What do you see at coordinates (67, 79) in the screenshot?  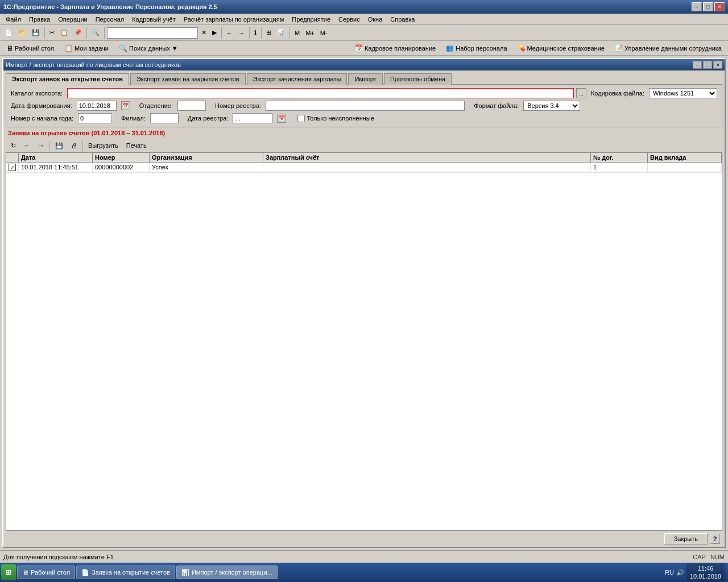 I see `tab-export-open: Экспорт заявок на открытие счетов` at bounding box center [67, 79].